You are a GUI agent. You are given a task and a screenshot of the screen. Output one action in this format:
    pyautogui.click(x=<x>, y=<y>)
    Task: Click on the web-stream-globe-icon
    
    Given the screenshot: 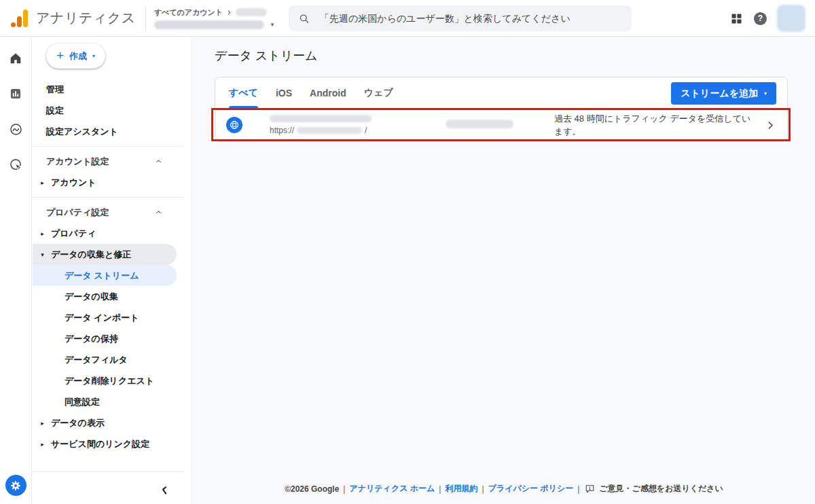 What is the action you would take?
    pyautogui.click(x=234, y=125)
    